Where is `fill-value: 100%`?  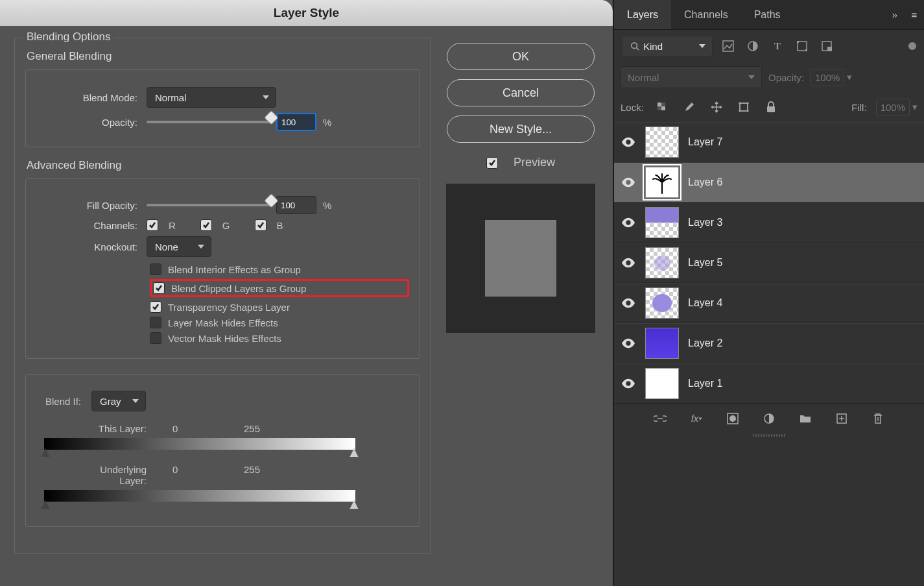 fill-value: 100% is located at coordinates (893, 108).